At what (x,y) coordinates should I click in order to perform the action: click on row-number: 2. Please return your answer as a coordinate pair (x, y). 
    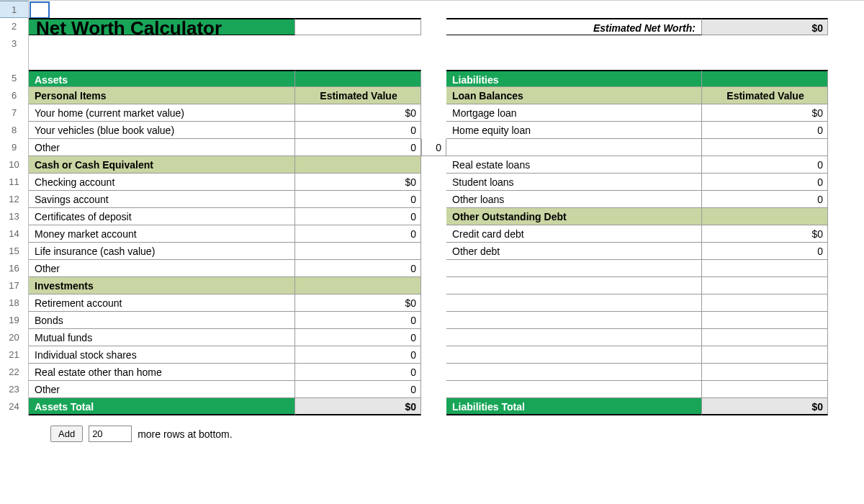
    Looking at the image, I should click on (14, 27).